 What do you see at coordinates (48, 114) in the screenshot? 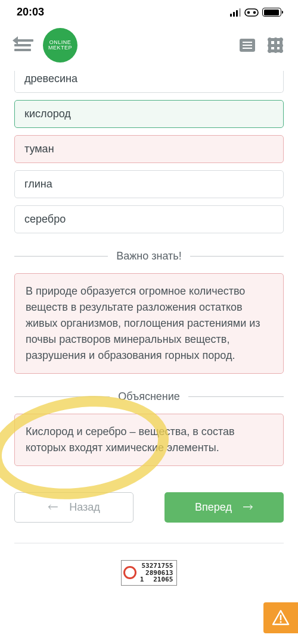
I see `answer-option-label: кислород` at bounding box center [48, 114].